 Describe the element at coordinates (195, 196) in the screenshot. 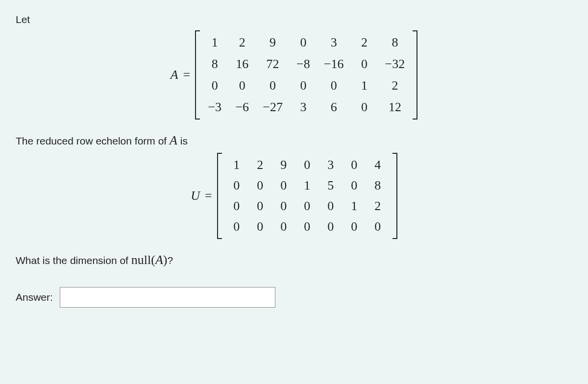

I see `matrix-u-label: U` at that location.